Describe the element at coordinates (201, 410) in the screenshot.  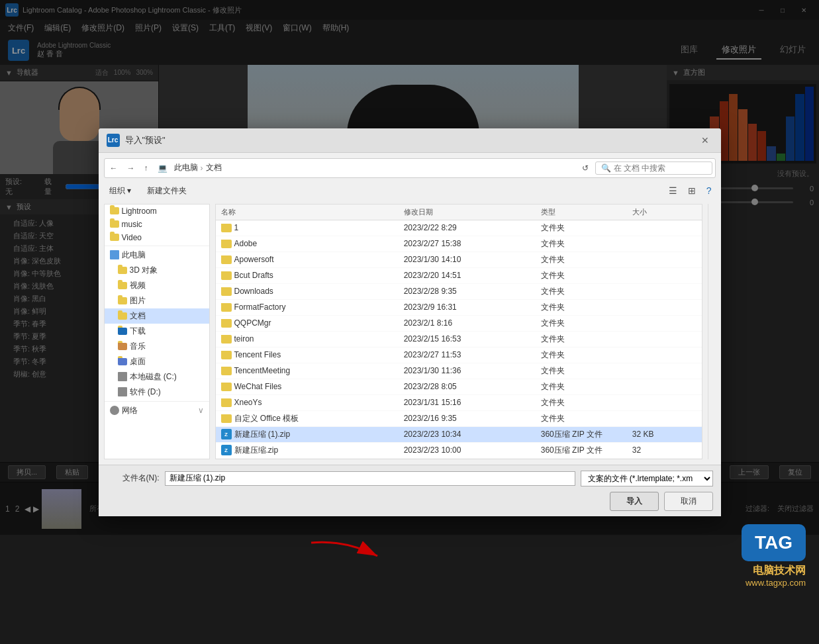
I see `network-collapse-icon: ∨` at that location.